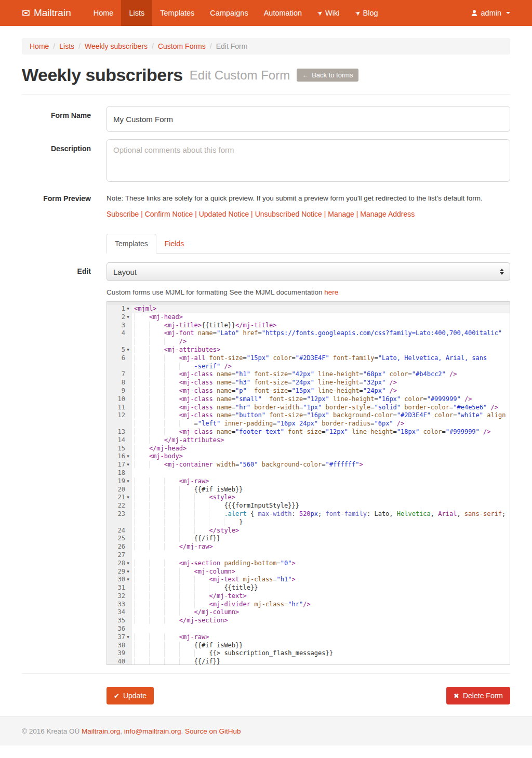  Describe the element at coordinates (177, 13) in the screenshot. I see `nav-item-templates: Templates` at that location.